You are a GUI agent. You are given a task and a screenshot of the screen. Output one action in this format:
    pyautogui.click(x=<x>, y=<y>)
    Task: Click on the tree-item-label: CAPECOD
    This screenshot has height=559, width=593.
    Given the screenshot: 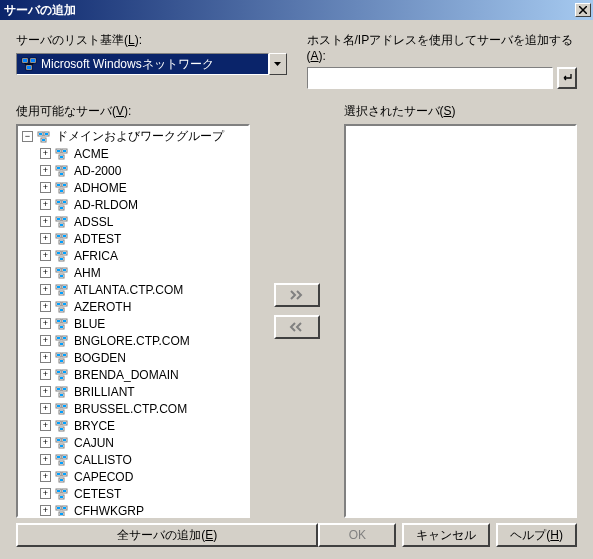 What is the action you would take?
    pyautogui.click(x=104, y=477)
    